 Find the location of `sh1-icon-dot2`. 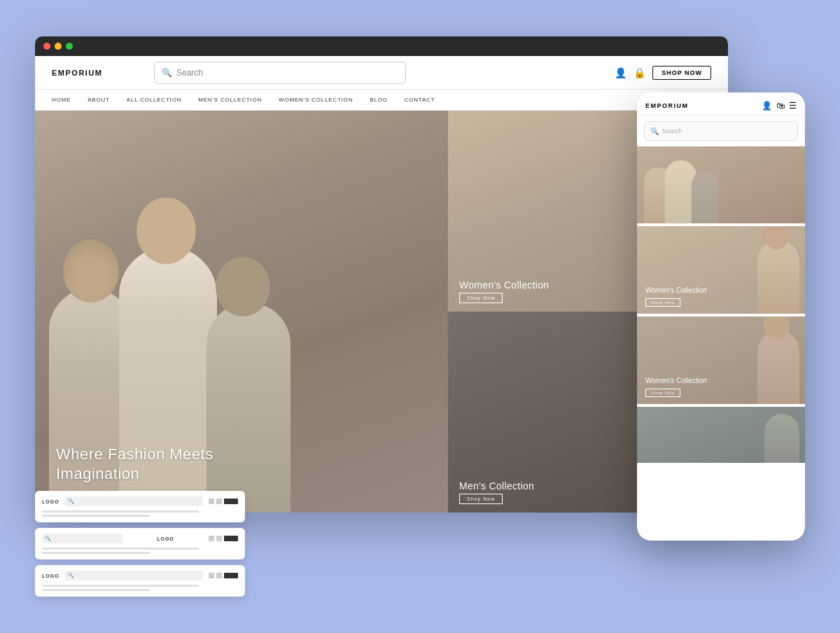

sh1-icon-dot2 is located at coordinates (219, 501).